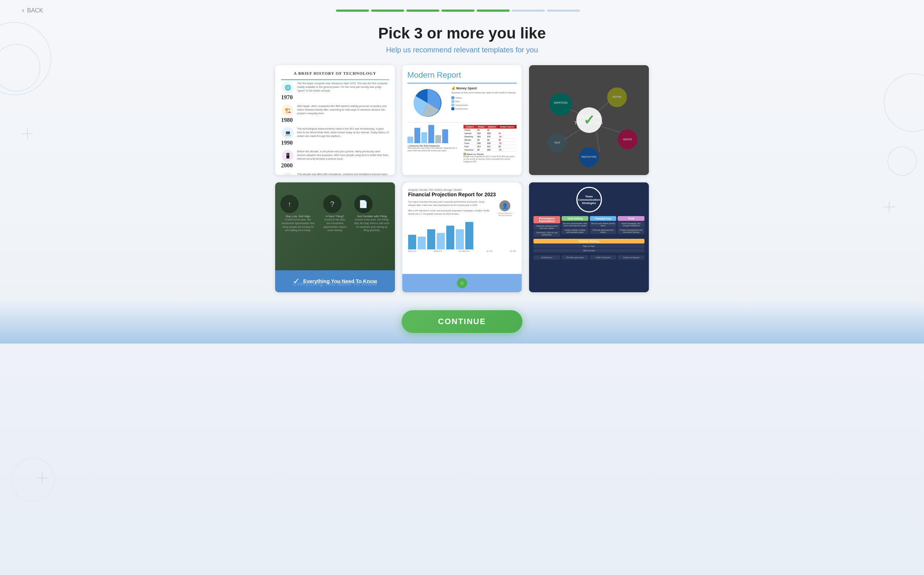 The image size is (924, 575). What do you see at coordinates (631, 227) in the screenshot?
I see `team-col-tools: Tools Adopt managing: Jira, Google Dashb…` at bounding box center [631, 227].